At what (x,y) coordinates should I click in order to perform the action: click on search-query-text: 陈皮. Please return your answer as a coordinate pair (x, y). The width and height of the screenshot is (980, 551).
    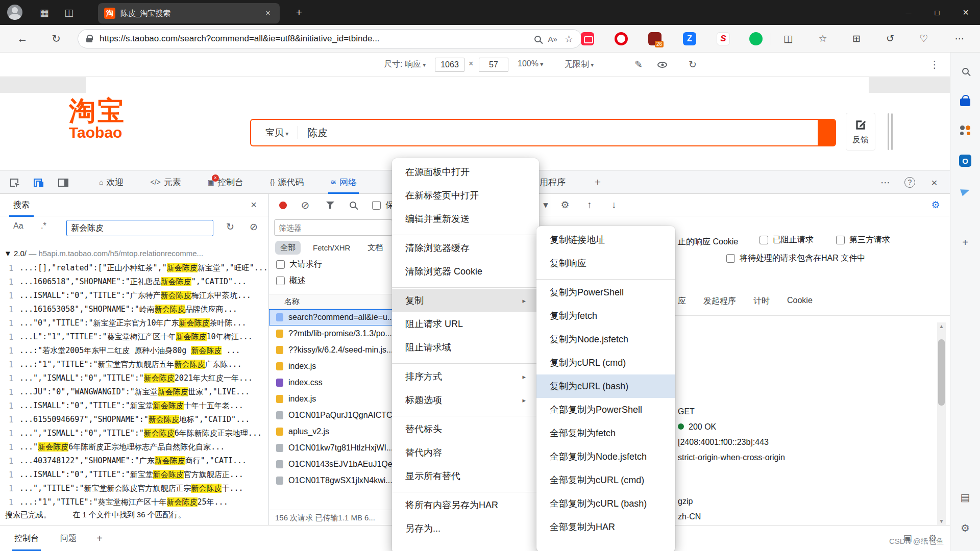
    Looking at the image, I should click on (317, 133).